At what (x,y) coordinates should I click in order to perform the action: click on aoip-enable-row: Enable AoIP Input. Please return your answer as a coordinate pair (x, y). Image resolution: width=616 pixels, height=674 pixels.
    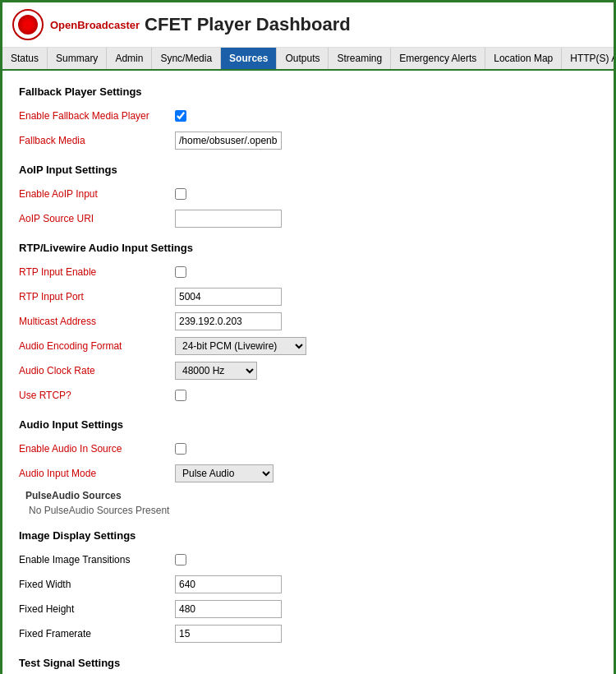
    Looking at the image, I should click on (308, 194).